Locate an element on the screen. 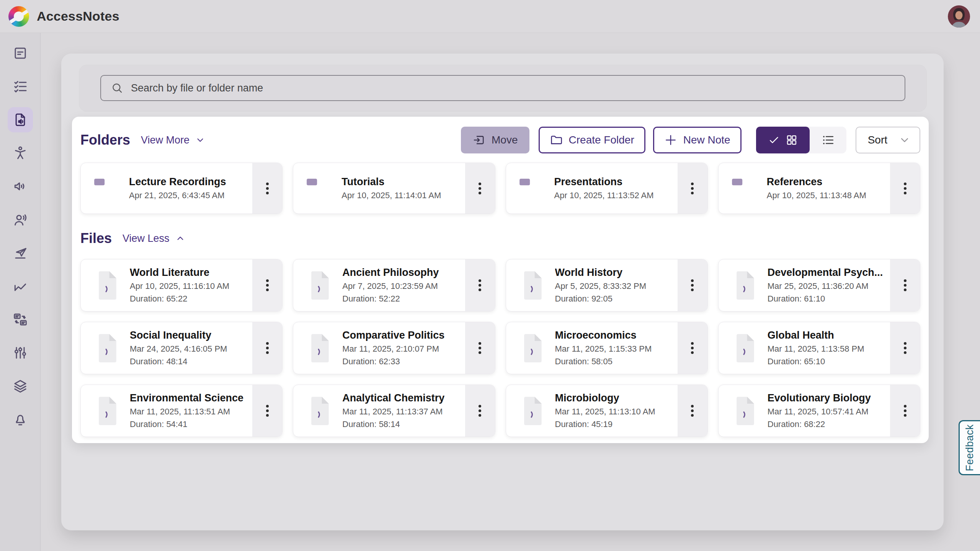 Image resolution: width=980 pixels, height=551 pixels. list-view-toggle is located at coordinates (828, 140).